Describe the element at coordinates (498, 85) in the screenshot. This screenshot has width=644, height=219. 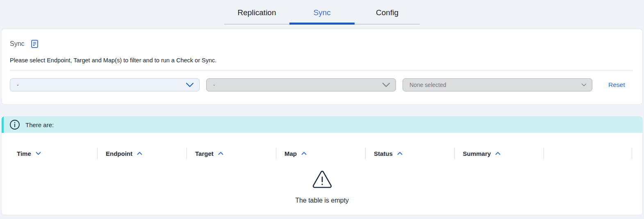
I see `map-multiselect: None selected` at that location.